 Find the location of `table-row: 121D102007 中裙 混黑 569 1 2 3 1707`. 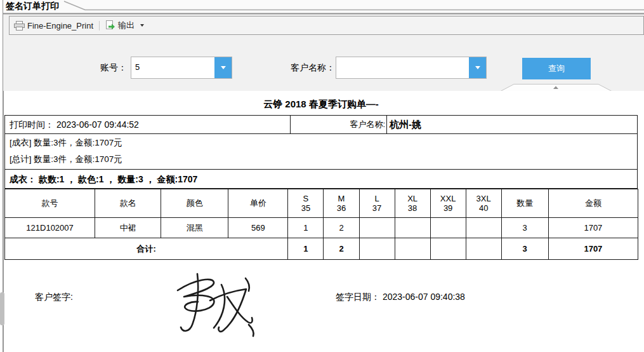

table-row: 121D102007 中裙 混黑 569 1 2 3 1707 is located at coordinates (322, 228).